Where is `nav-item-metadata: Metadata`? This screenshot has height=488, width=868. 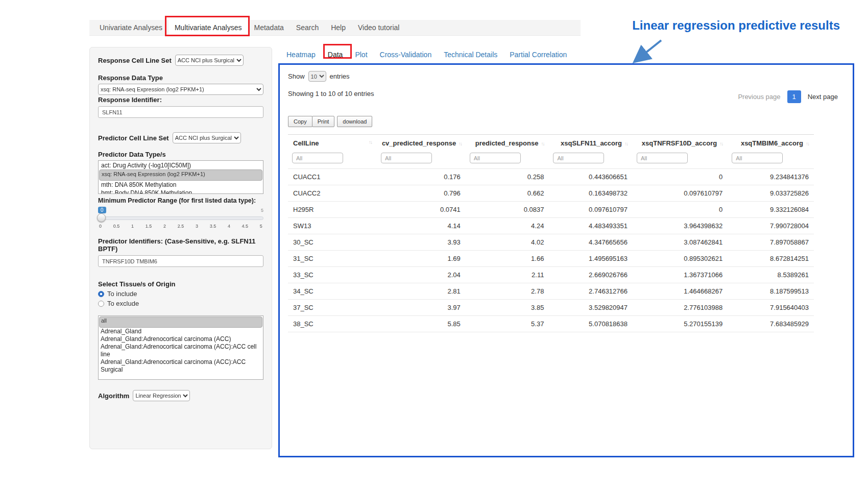
nav-item-metadata: Metadata is located at coordinates (269, 28).